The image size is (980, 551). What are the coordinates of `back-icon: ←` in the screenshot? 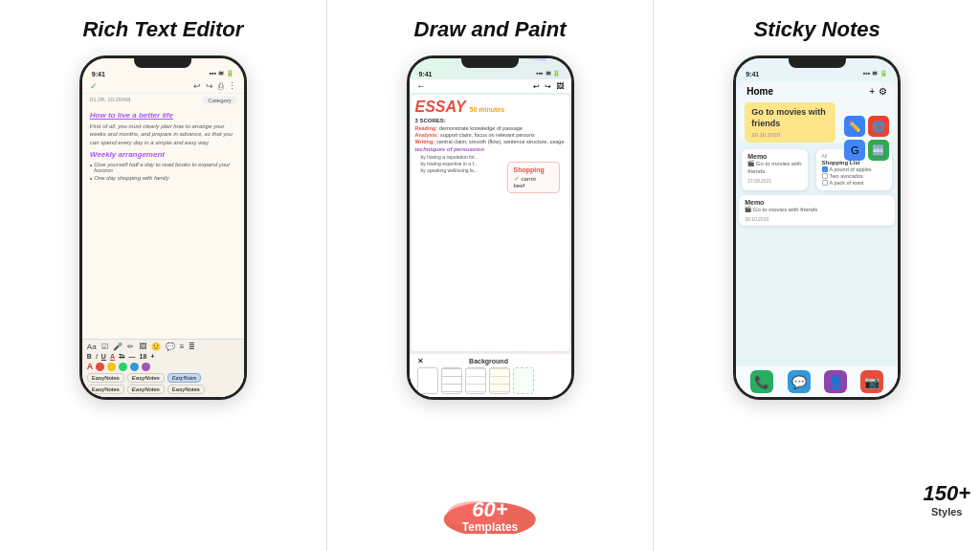 It's located at (421, 86).